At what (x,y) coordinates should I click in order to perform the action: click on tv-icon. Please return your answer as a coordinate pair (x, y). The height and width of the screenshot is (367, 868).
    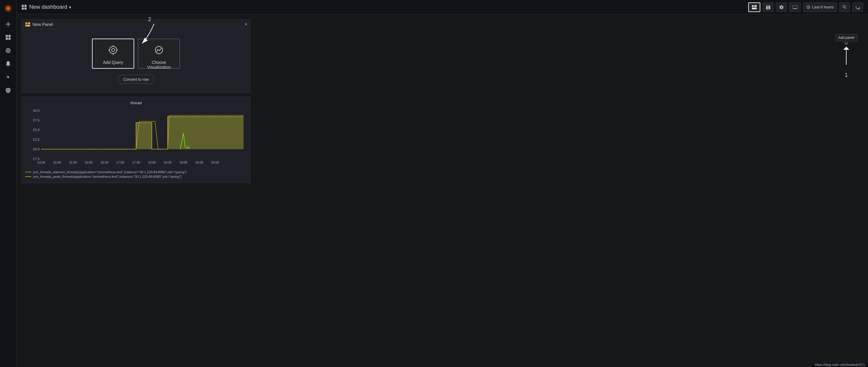
    Looking at the image, I should click on (795, 7).